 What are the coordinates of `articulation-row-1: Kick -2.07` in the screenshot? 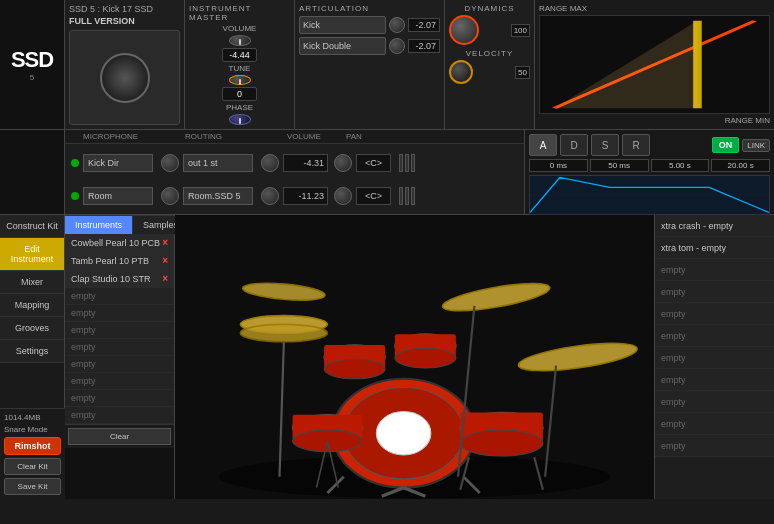 It's located at (370, 25).